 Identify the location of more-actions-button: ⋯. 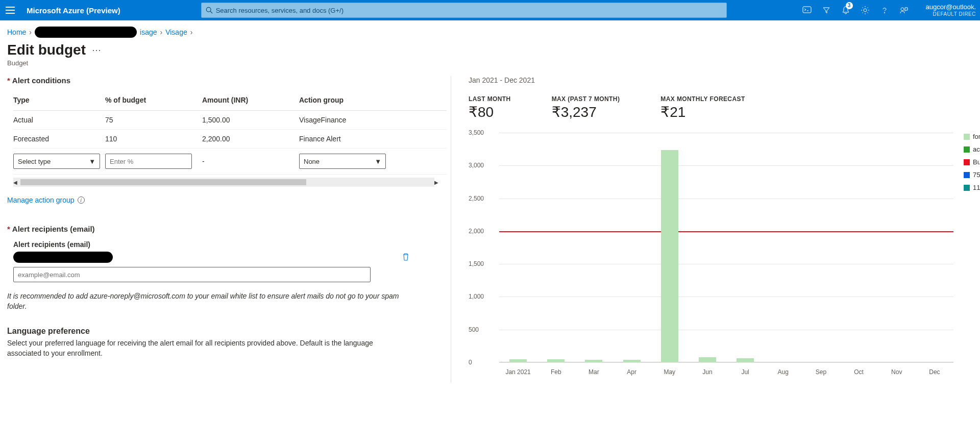
(96, 50).